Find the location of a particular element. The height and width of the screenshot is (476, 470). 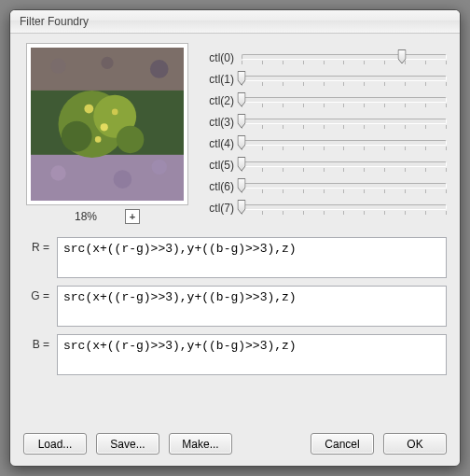

save-button: Save... is located at coordinates (128, 444).